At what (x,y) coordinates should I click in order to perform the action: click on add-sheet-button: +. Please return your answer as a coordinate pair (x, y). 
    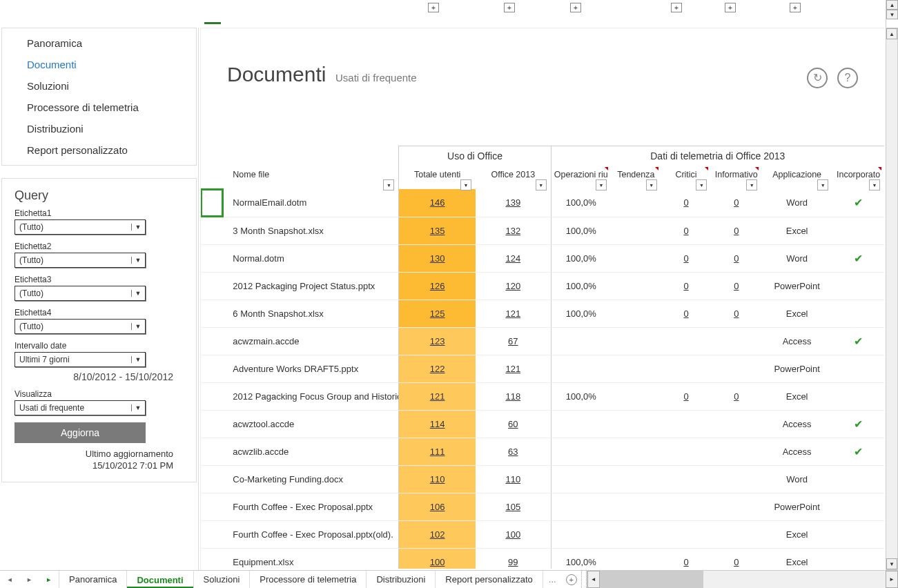
    Looking at the image, I should click on (572, 580).